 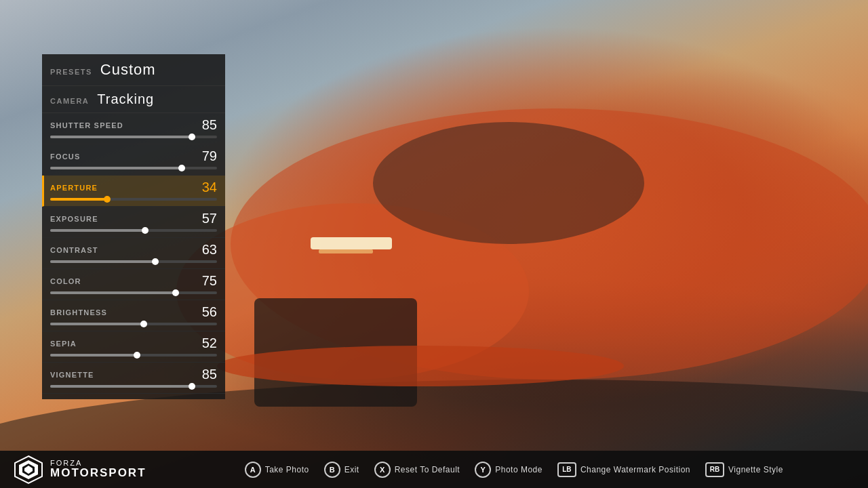 What do you see at coordinates (519, 470) in the screenshot?
I see `action-label-photo-mode: Photo Mode` at bounding box center [519, 470].